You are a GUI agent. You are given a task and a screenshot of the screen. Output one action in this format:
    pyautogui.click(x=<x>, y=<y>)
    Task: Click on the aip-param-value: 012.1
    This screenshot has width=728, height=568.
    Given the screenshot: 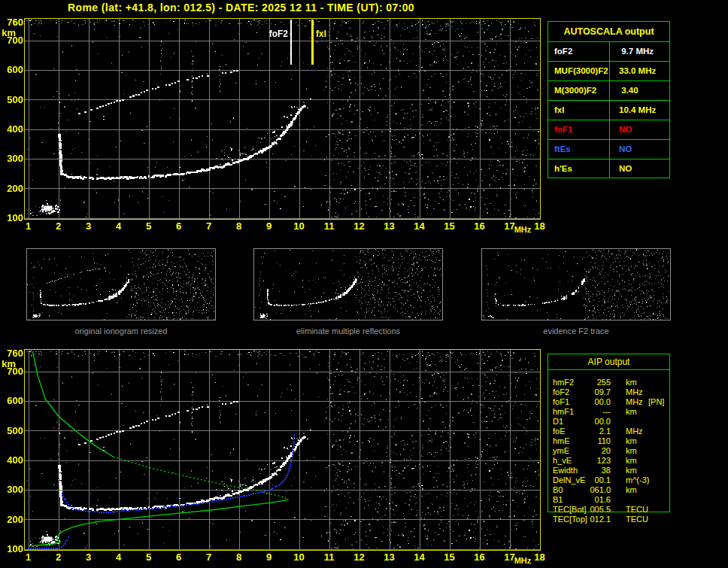 What is the action you would take?
    pyautogui.click(x=590, y=519)
    